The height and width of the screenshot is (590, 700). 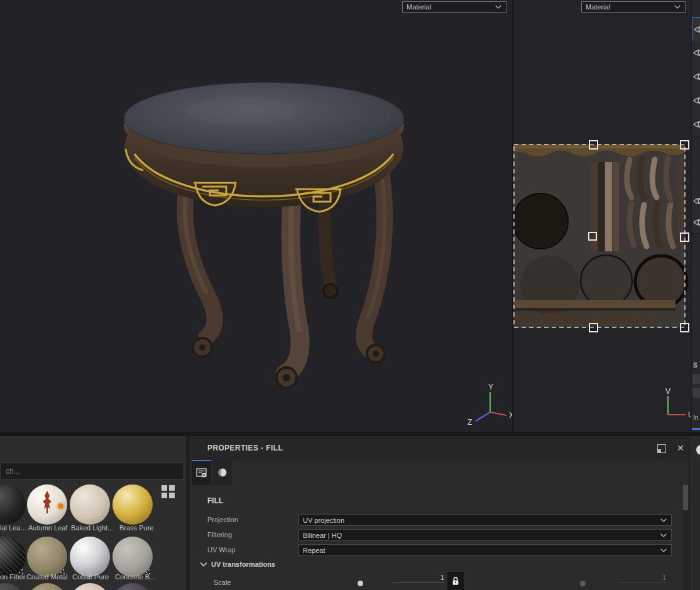 I want to click on cutoff-panel-label: S, so click(x=695, y=366).